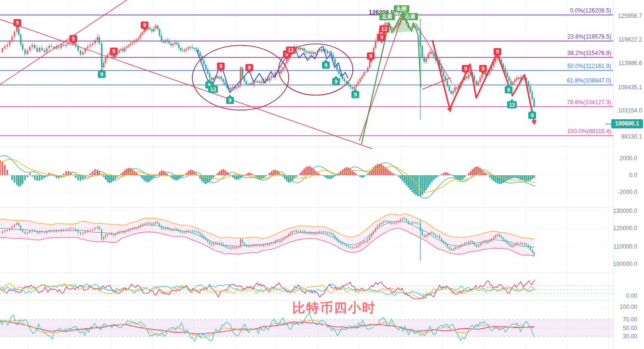  I want to click on indicator-axis-label: 50.00, so click(630, 328).